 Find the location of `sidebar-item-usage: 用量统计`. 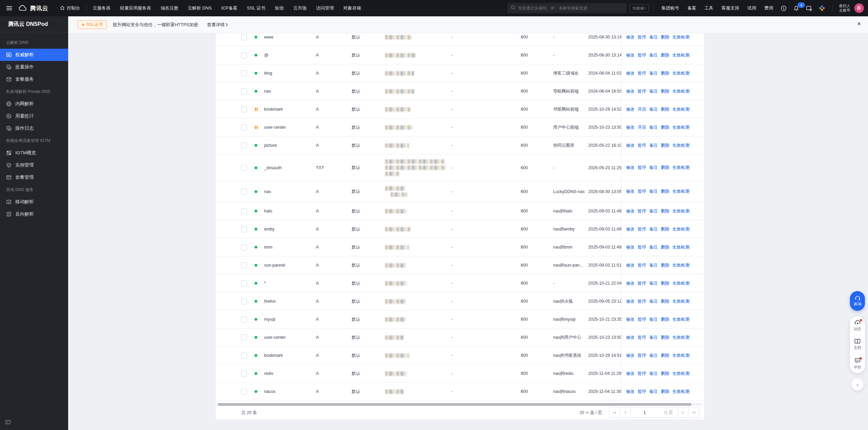

sidebar-item-usage: 用量统计 is located at coordinates (34, 116).